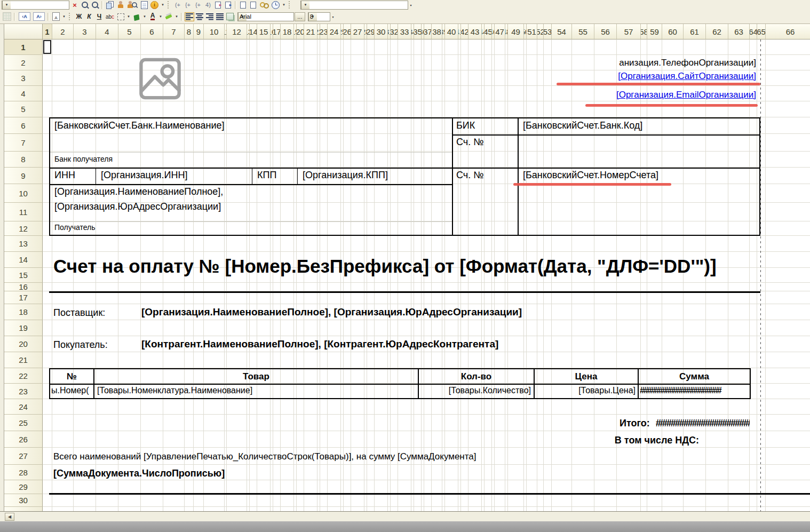 This screenshot has height=532, width=810. What do you see at coordinates (23, 473) in the screenshot?
I see `row-header-28: 28` at bounding box center [23, 473].